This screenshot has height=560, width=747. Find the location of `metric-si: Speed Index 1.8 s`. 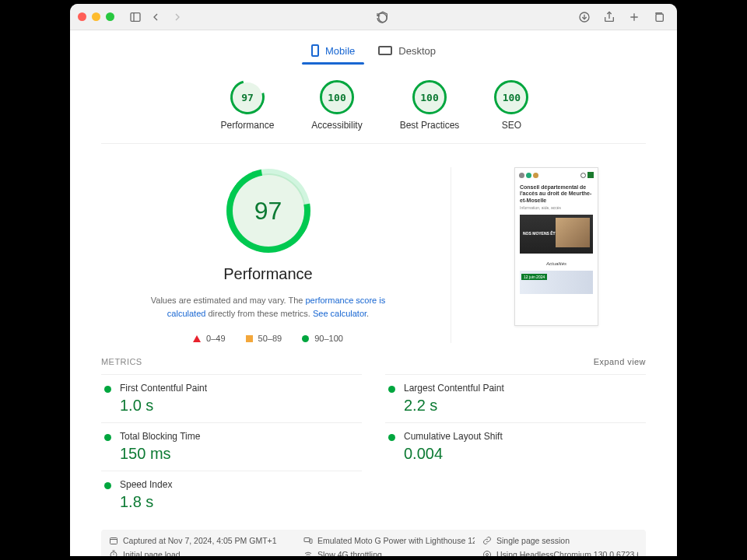

metric-si: Speed Index 1.8 s is located at coordinates (232, 495).